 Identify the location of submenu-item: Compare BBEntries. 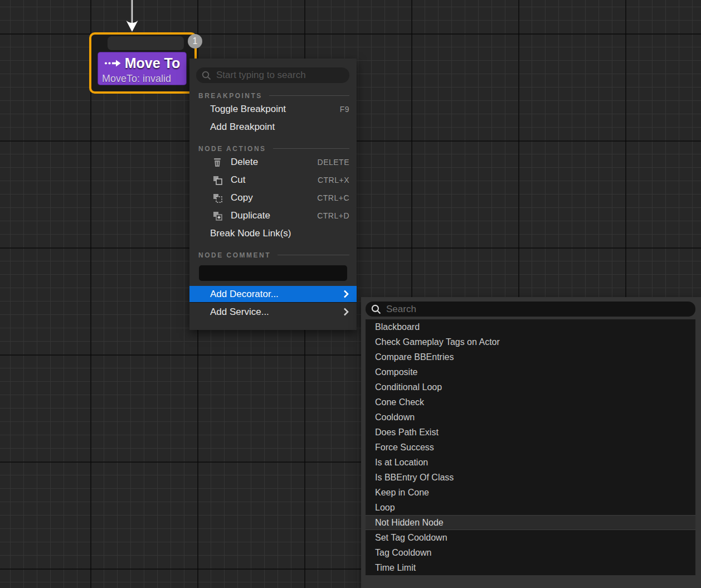
(530, 357).